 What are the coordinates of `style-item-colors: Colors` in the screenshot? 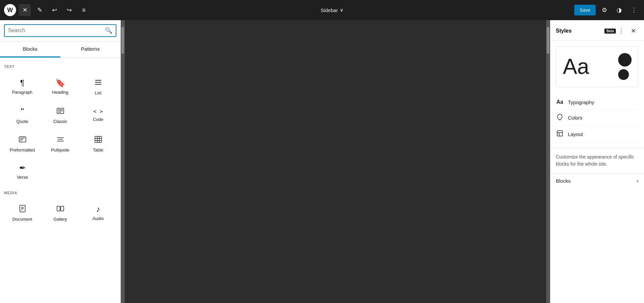 It's located at (597, 118).